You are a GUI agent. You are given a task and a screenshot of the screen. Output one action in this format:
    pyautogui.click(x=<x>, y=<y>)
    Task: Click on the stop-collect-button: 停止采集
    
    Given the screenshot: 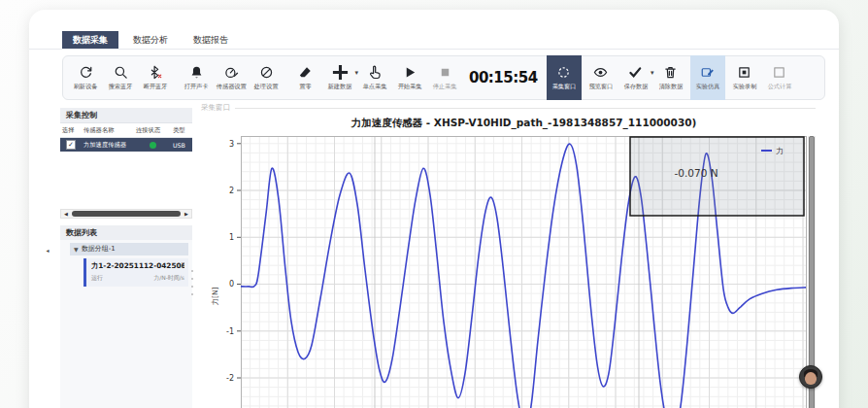 What is the action you would take?
    pyautogui.click(x=445, y=78)
    